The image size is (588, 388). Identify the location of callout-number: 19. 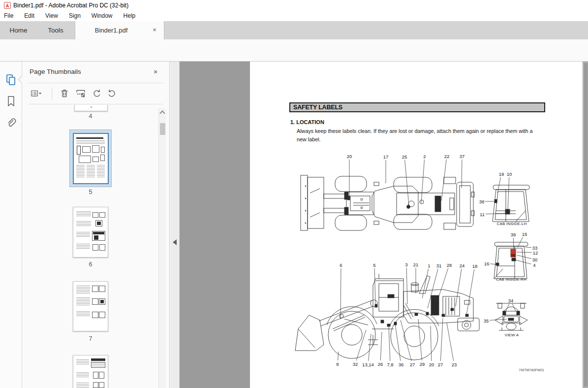
(502, 174).